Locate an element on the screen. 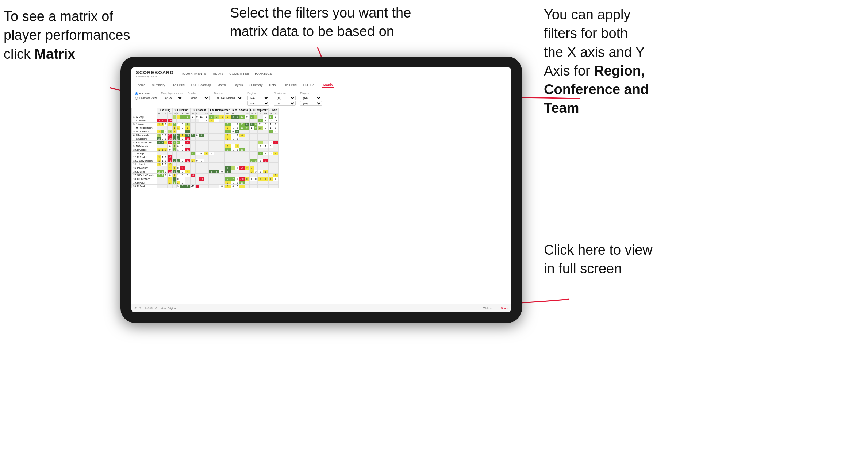  tab-players: Players is located at coordinates (238, 85).